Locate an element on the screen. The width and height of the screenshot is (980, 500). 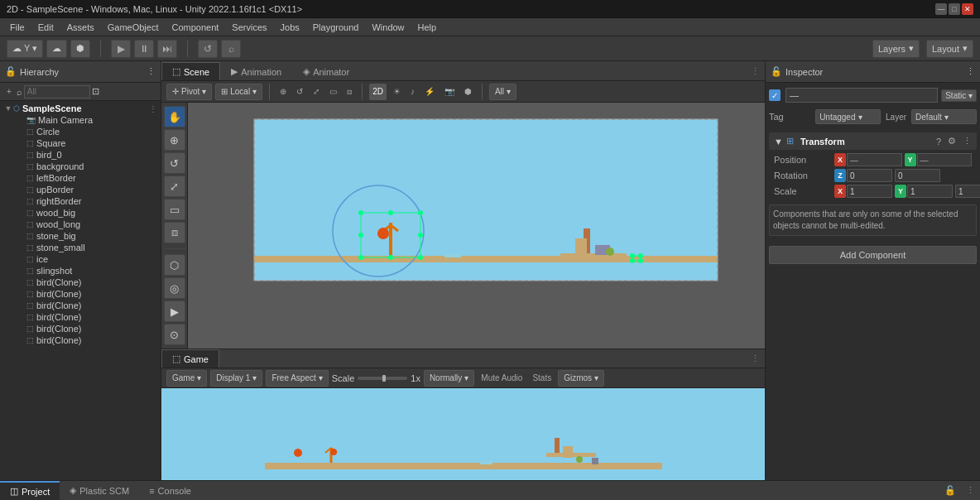
hierarchy-item-woodbig: ⬚ wood_big is located at coordinates (80, 213).